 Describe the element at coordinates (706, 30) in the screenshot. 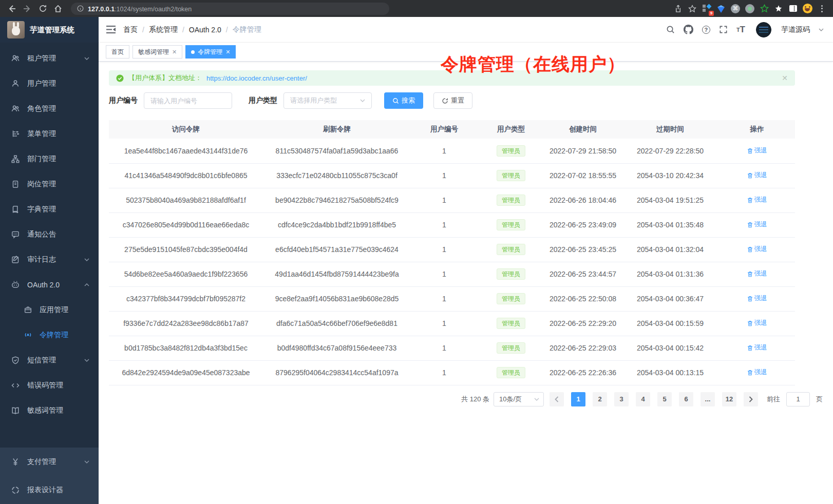

I see `help-icon` at that location.